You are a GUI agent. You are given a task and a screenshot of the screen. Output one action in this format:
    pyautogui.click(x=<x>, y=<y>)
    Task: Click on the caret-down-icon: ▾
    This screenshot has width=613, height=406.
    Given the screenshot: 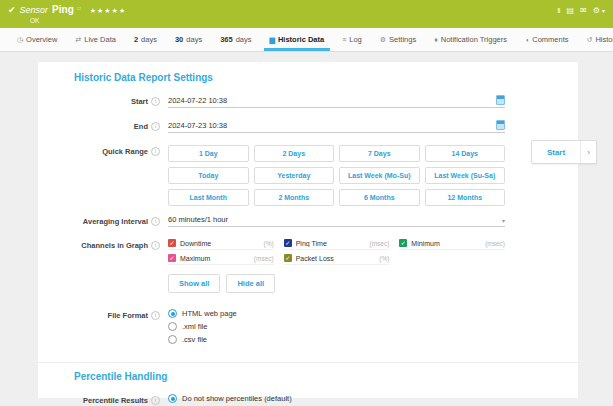 What is the action you would take?
    pyautogui.click(x=604, y=10)
    